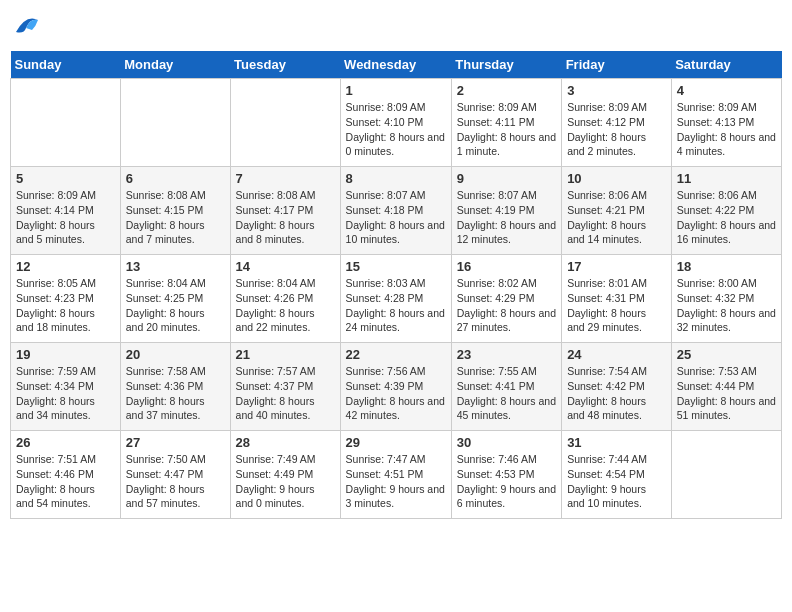 The height and width of the screenshot is (612, 792). What do you see at coordinates (285, 65) in the screenshot?
I see `weekday-header-tuesday: Tuesday` at bounding box center [285, 65].